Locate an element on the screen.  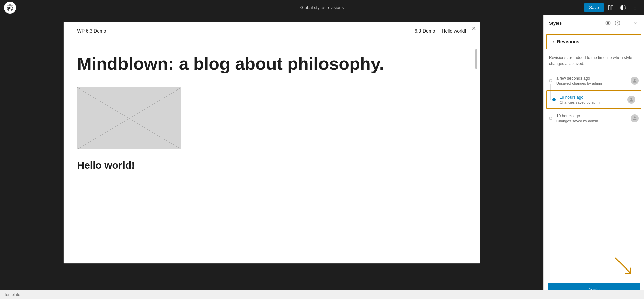
layout-toggle-button is located at coordinates (611, 8).